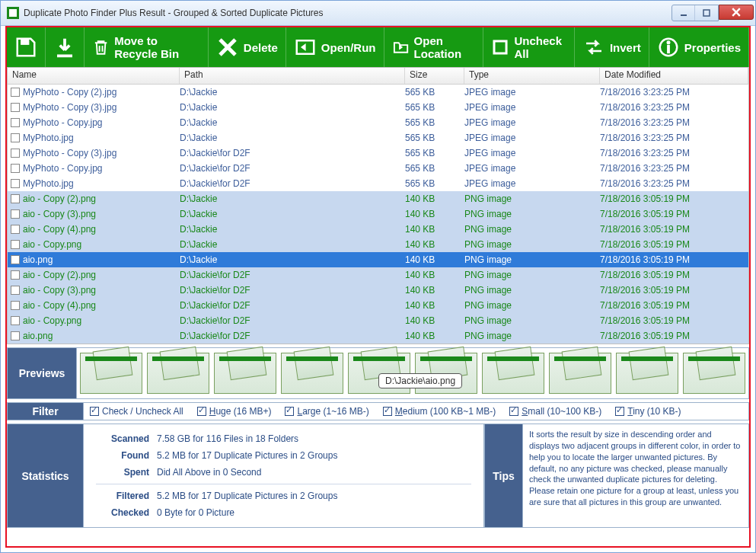 The height and width of the screenshot is (553, 756). What do you see at coordinates (46, 475) in the screenshot?
I see `statistics-label: Statistics` at bounding box center [46, 475].